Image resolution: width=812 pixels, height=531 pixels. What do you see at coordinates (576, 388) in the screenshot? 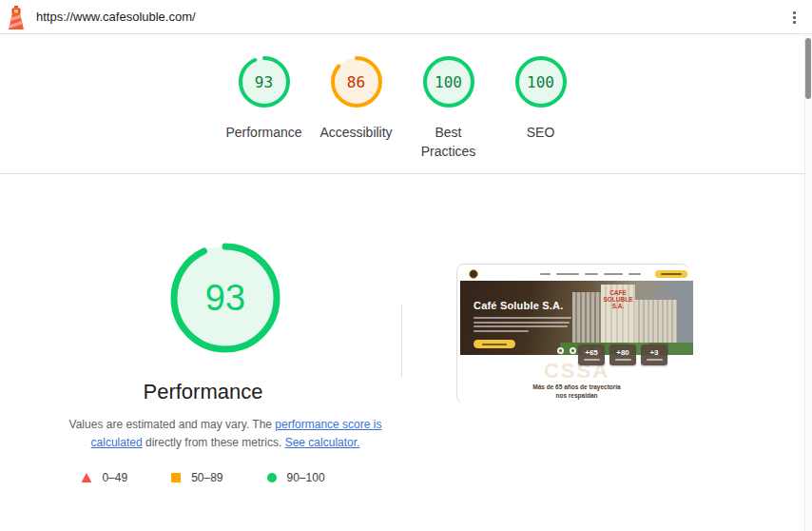
I see `caption-line: Más de 65 años de trayectoria` at bounding box center [576, 388].